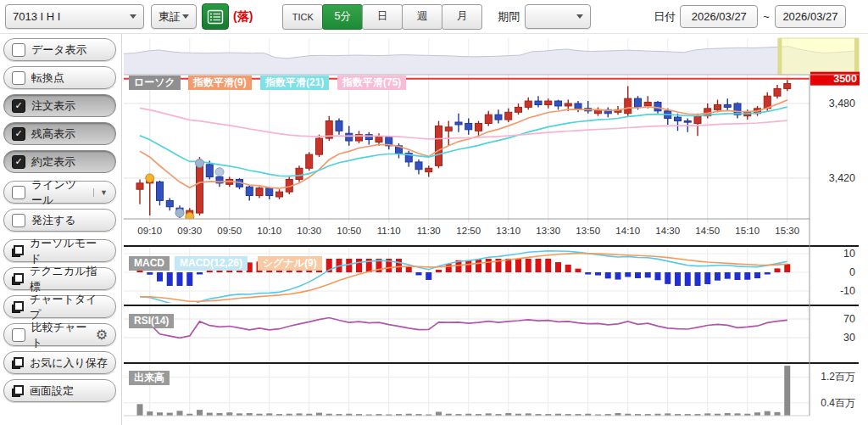  I want to click on symbol-list-button, so click(215, 17).